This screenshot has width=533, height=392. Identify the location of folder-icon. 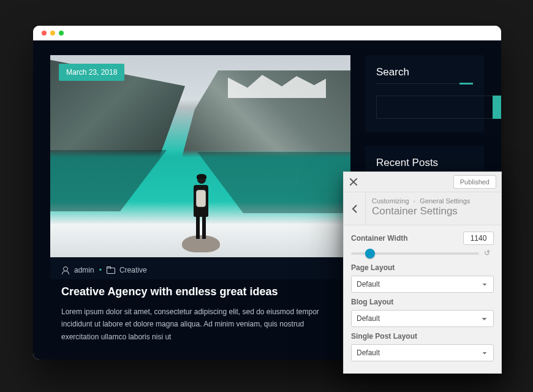
(110, 271).